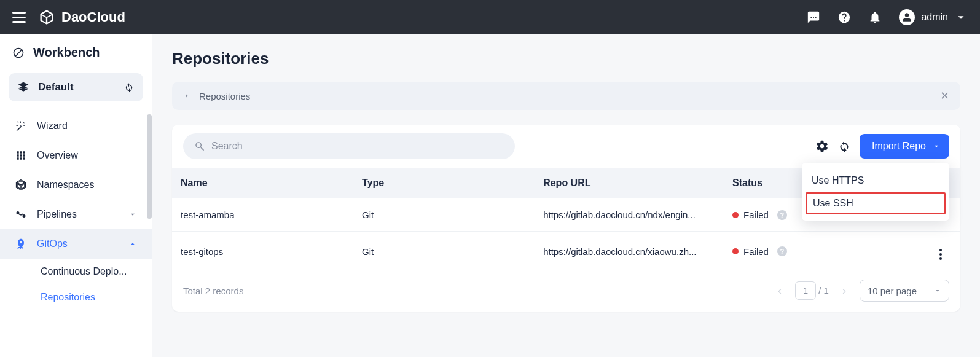 The image size is (980, 357). Describe the element at coordinates (349, 146) in the screenshot. I see `search-box` at that location.